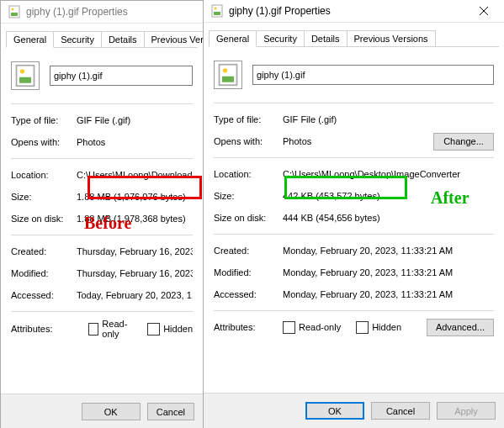  What do you see at coordinates (484, 11) in the screenshot?
I see `close-button` at bounding box center [484, 11].